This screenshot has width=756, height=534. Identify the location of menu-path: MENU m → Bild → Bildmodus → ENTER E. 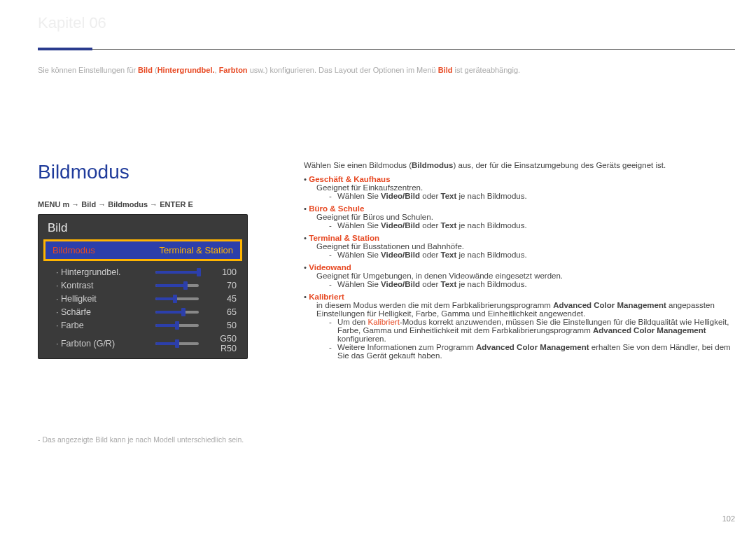
(146, 204).